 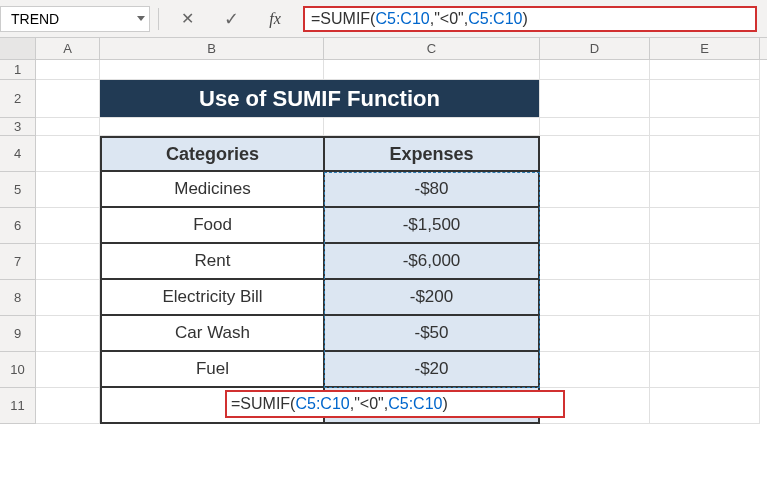 I want to click on col-header-b: B, so click(x=212, y=48).